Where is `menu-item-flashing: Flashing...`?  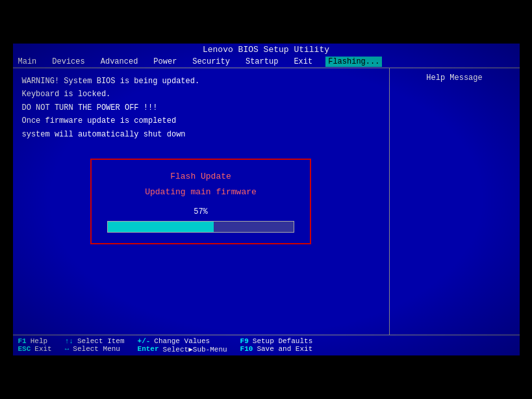
menu-item-flashing: Flashing... is located at coordinates (353, 62).